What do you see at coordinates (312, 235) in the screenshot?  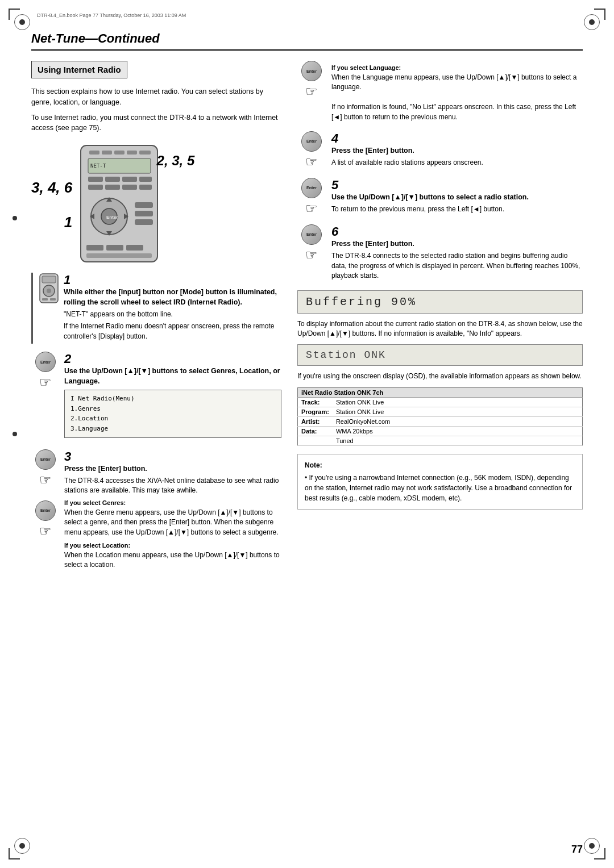 I see `enter-icon-6: Enter` at bounding box center [312, 235].